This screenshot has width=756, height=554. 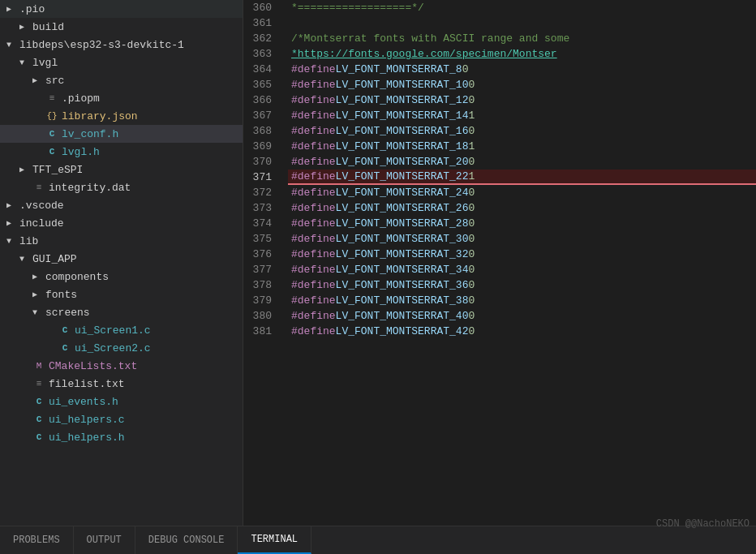 What do you see at coordinates (261, 23) in the screenshot?
I see `line-number: 361` at bounding box center [261, 23].